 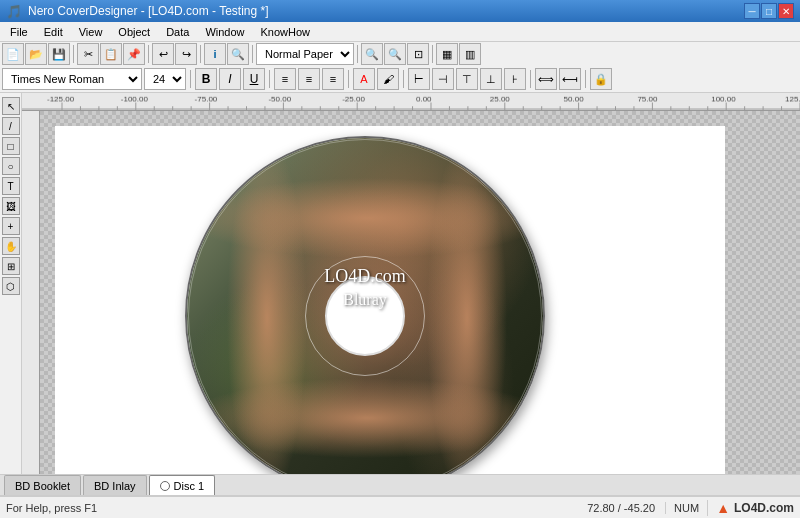 What do you see at coordinates (111, 54) in the screenshot?
I see `copy-icon: 📋` at bounding box center [111, 54].